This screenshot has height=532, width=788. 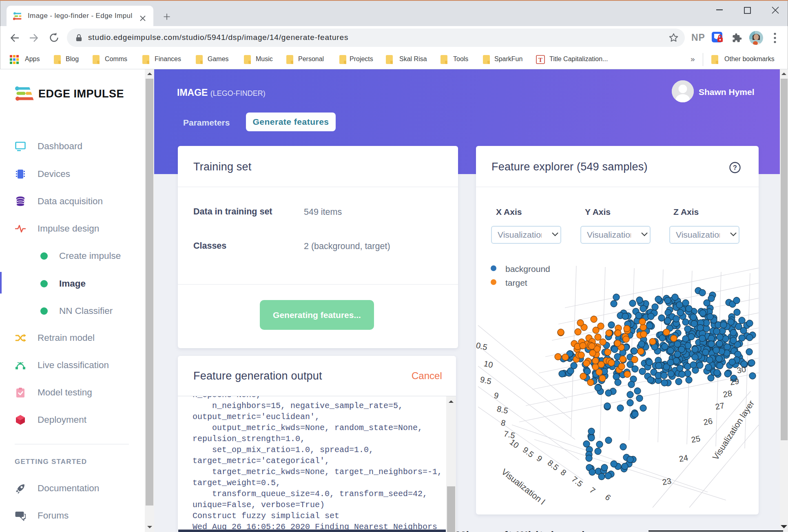 I want to click on svg-text: 8, so click(x=564, y=472).